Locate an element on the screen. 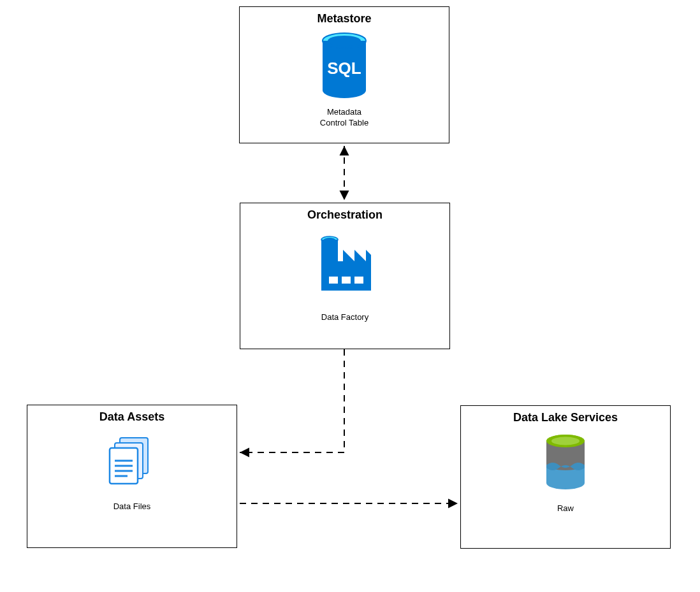 Image resolution: width=700 pixels, height=592 pixels. data-lake-icon is located at coordinates (565, 464).